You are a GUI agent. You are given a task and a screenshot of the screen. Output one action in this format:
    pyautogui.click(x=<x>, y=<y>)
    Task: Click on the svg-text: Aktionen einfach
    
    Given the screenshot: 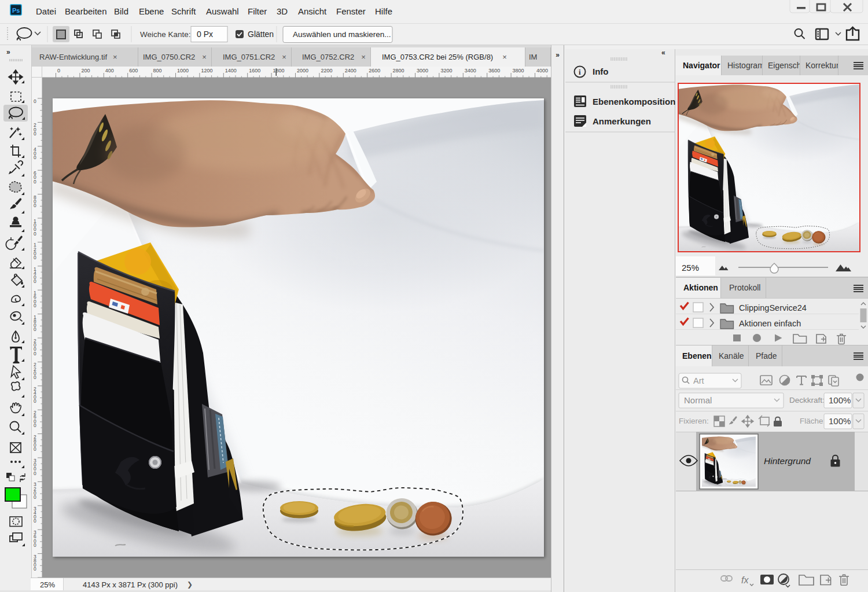 What is the action you would take?
    pyautogui.click(x=770, y=323)
    